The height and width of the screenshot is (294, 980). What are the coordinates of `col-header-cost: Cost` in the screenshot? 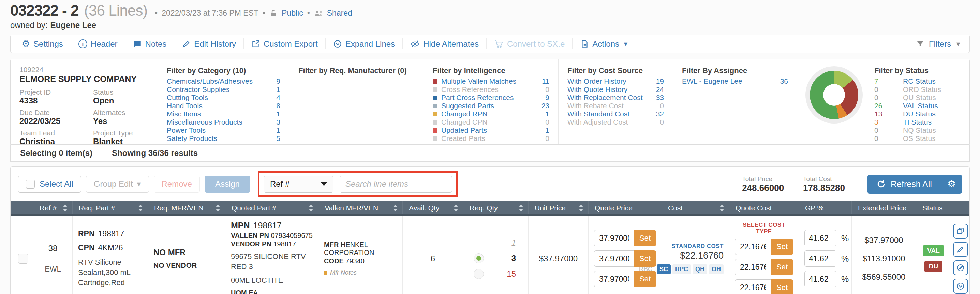 It's located at (695, 207).